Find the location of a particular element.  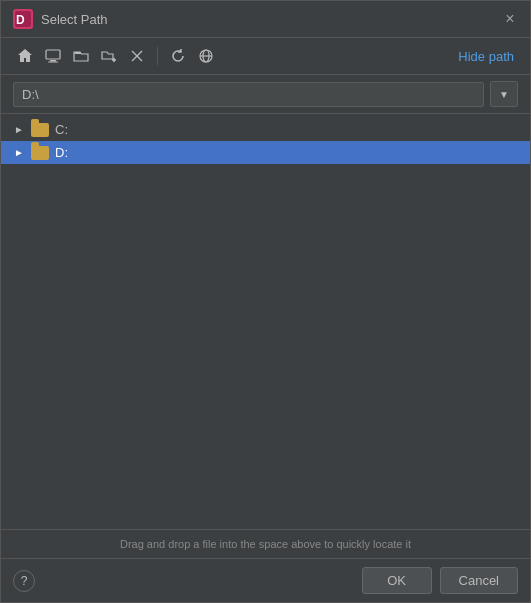

new-folder-icon is located at coordinates (109, 56).